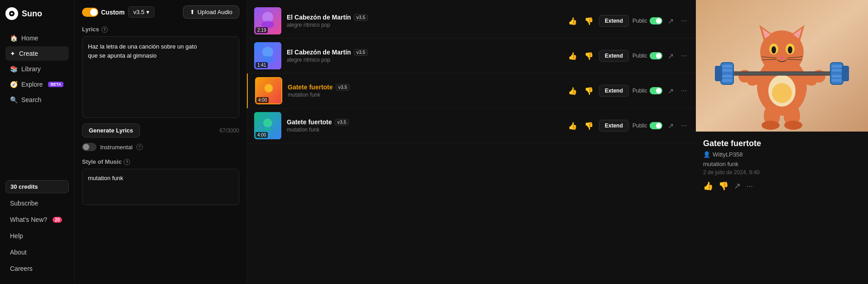  Describe the element at coordinates (57, 220) in the screenshot. I see `whats-new-badge: 20` at that location.